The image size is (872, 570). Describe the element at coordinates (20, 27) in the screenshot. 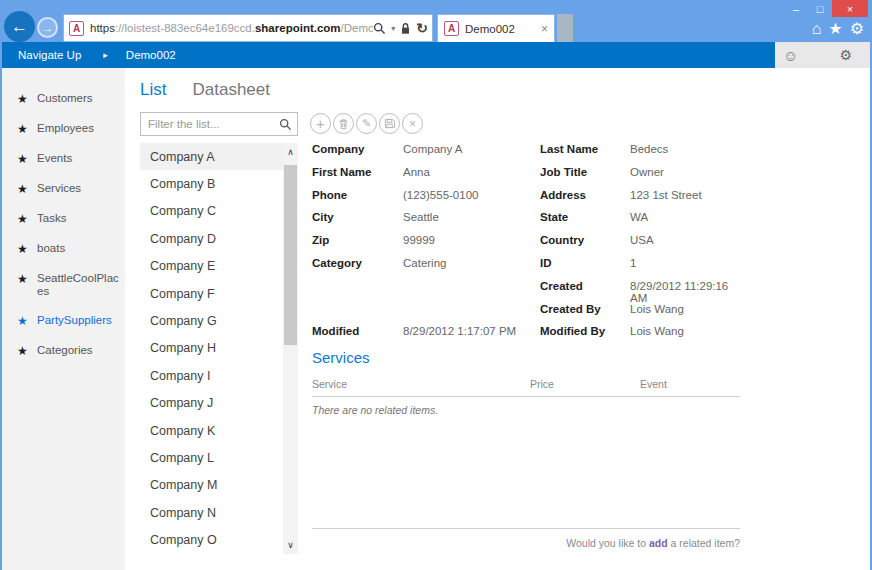

I see `back-arrow-icon: ←` at that location.